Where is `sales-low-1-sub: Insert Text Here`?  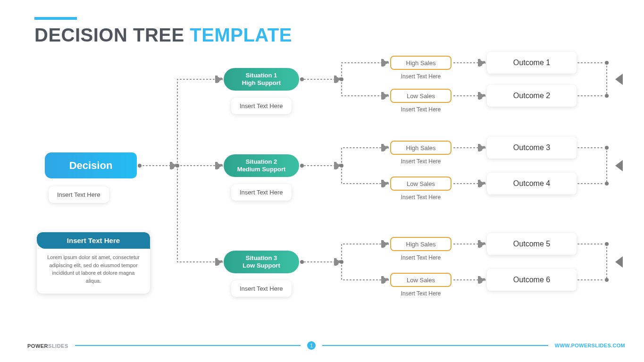 sales-low-1-sub: Insert Text Here is located at coordinates (421, 109).